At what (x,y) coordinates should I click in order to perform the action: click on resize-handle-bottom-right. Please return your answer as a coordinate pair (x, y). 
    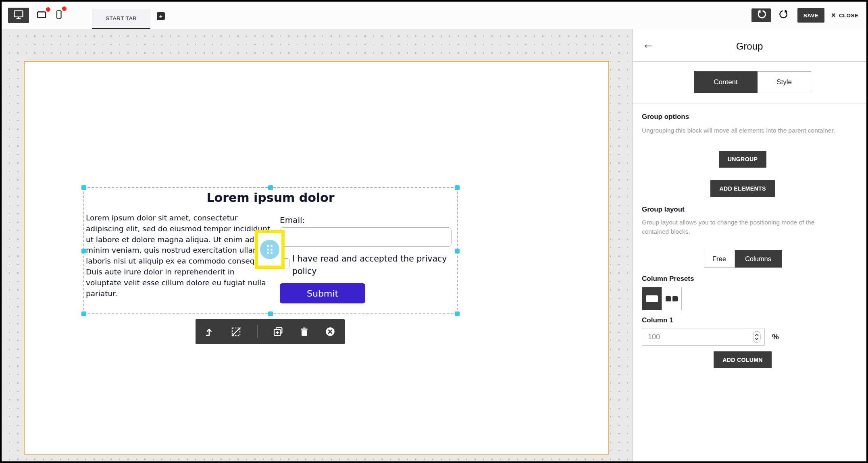
    Looking at the image, I should click on (457, 314).